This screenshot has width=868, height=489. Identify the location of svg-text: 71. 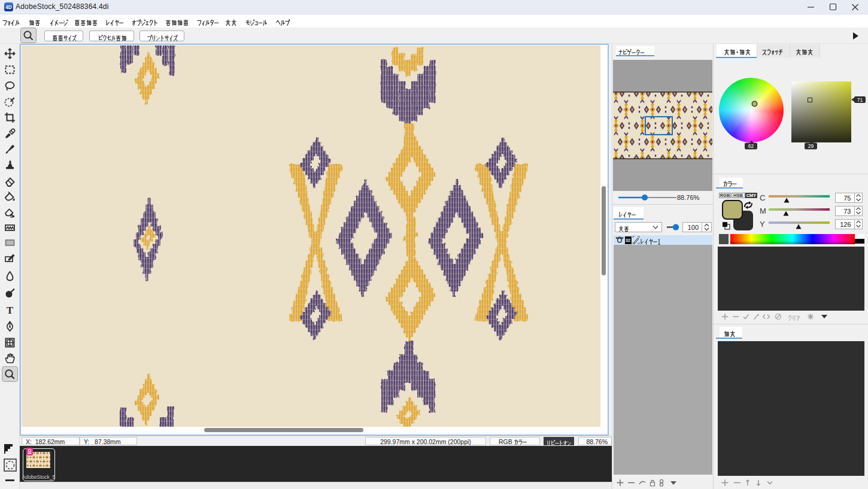
(860, 100).